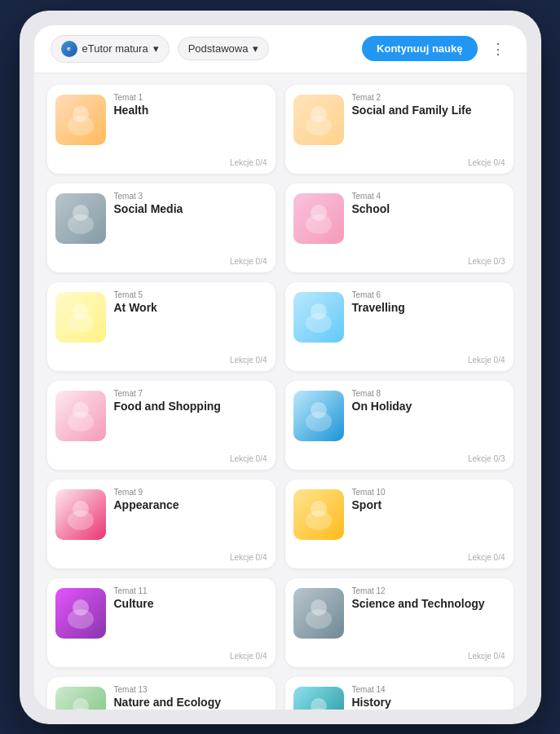  Describe the element at coordinates (161, 426) in the screenshot. I see `topic-card: Temat 7Food and ShoppingLekcje 0/4` at that location.